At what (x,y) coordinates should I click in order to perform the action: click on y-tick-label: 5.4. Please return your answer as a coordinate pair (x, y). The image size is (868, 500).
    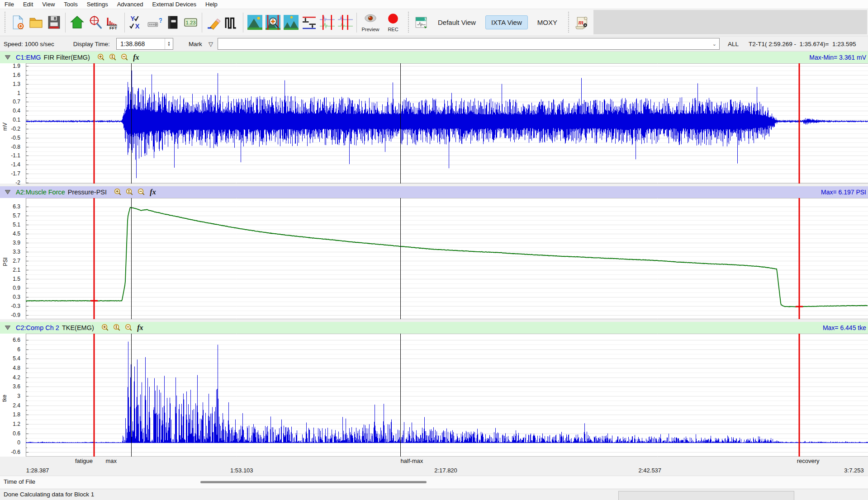
    Looking at the image, I should click on (12, 358).